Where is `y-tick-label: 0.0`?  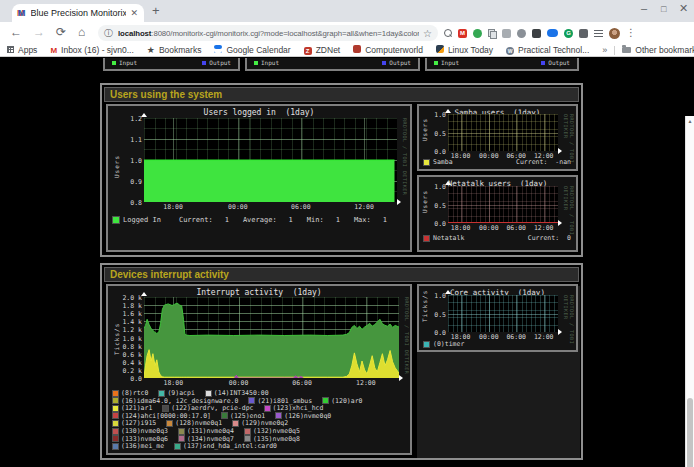 y-tick-label: 0.0 is located at coordinates (127, 379).